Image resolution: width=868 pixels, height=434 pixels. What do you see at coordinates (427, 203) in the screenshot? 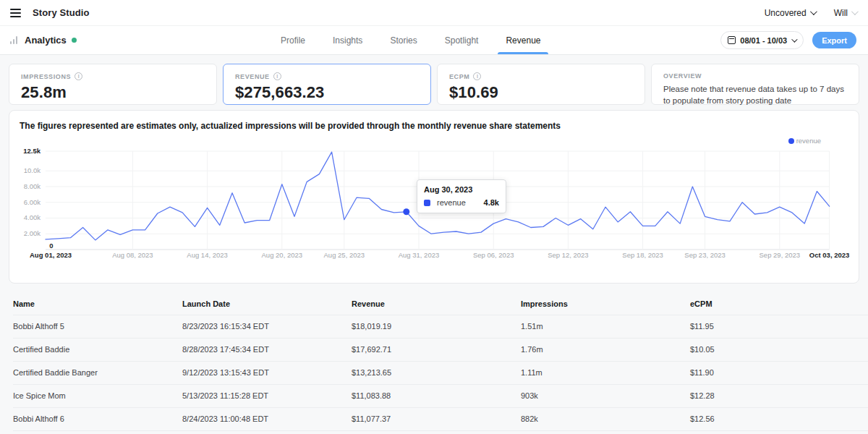
I see `tooltip-series-swatch` at bounding box center [427, 203].